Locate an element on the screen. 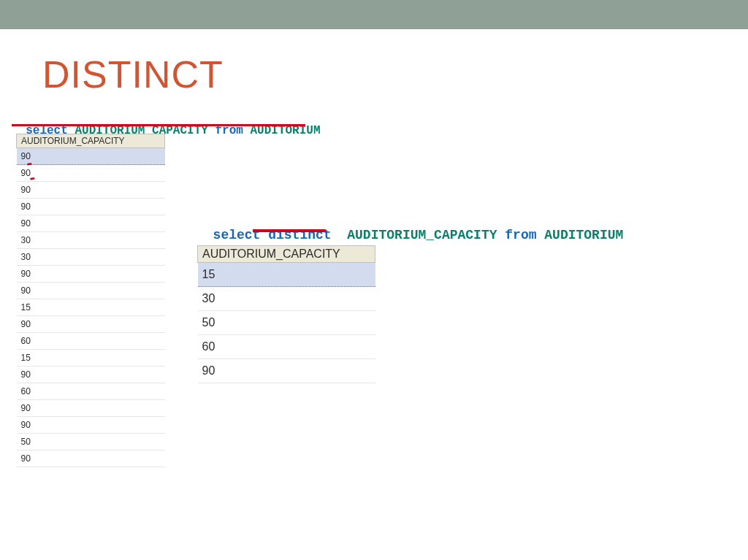 The width and height of the screenshot is (748, 560). sql-keyword-from: from is located at coordinates (522, 235).